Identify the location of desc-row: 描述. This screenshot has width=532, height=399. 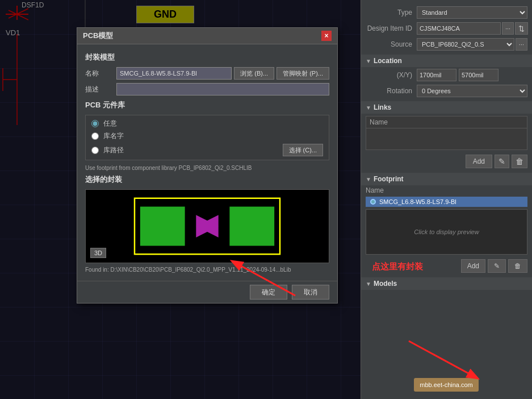
(207, 89).